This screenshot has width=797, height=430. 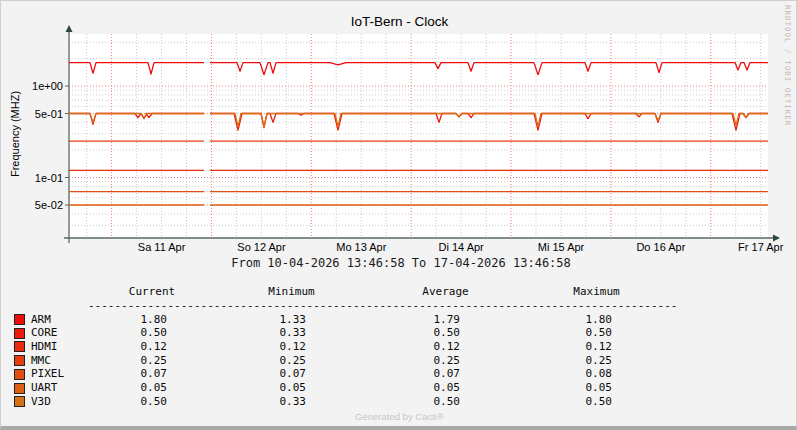 What do you see at coordinates (32, 178) in the screenshot?
I see `y-tick-label: 1e-01` at bounding box center [32, 178].